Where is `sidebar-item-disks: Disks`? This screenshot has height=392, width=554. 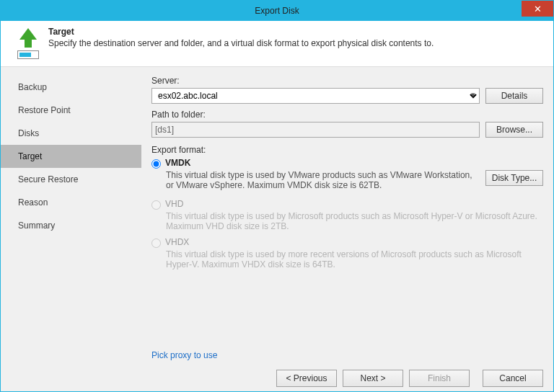
sidebar-item-disks: Disks is located at coordinates (71, 133).